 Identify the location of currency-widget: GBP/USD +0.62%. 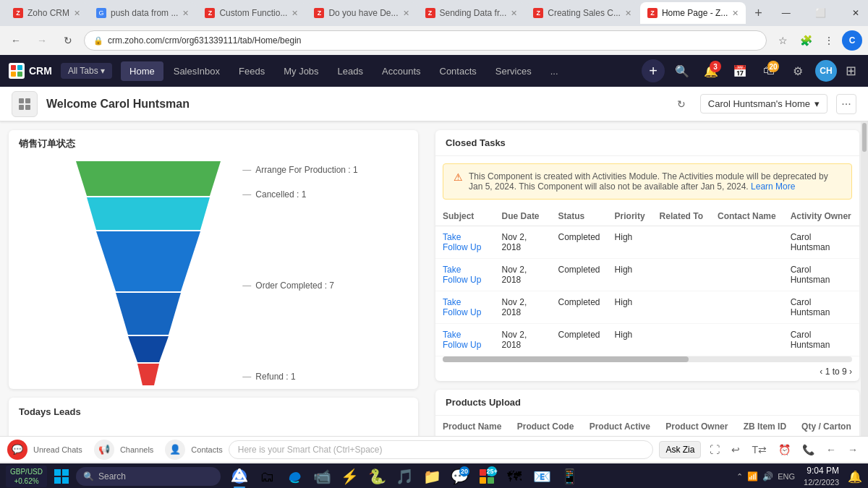
(26, 476).